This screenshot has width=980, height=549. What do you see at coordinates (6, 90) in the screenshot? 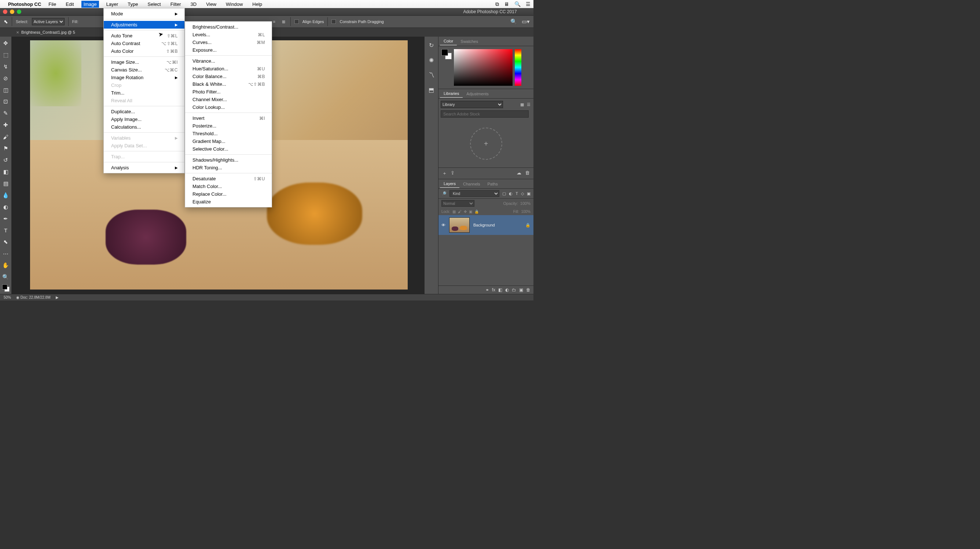
I see `crop-tool-icon: ◫` at bounding box center [6, 90].